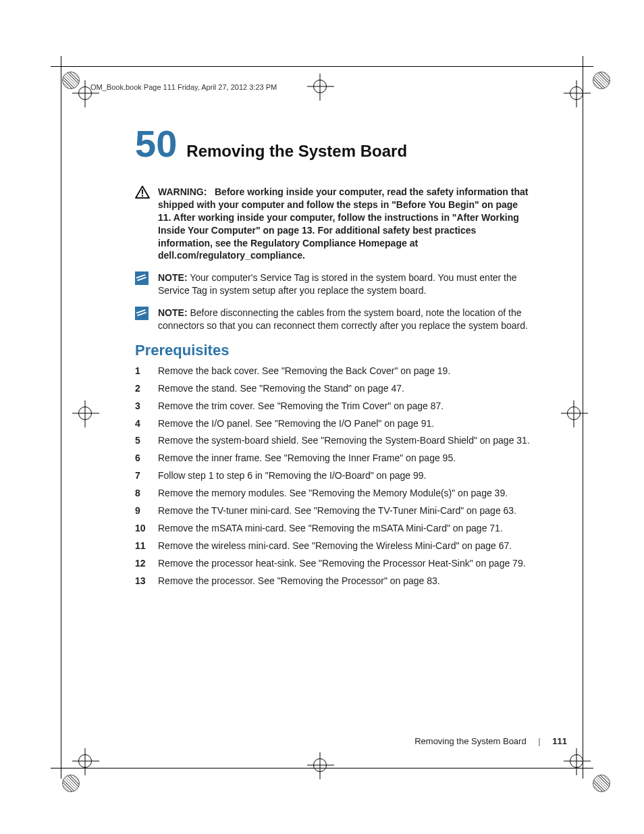 This screenshot has height=834, width=644. I want to click on list-item: Remove the wireless mini-card. See "Remo…, so click(334, 546).